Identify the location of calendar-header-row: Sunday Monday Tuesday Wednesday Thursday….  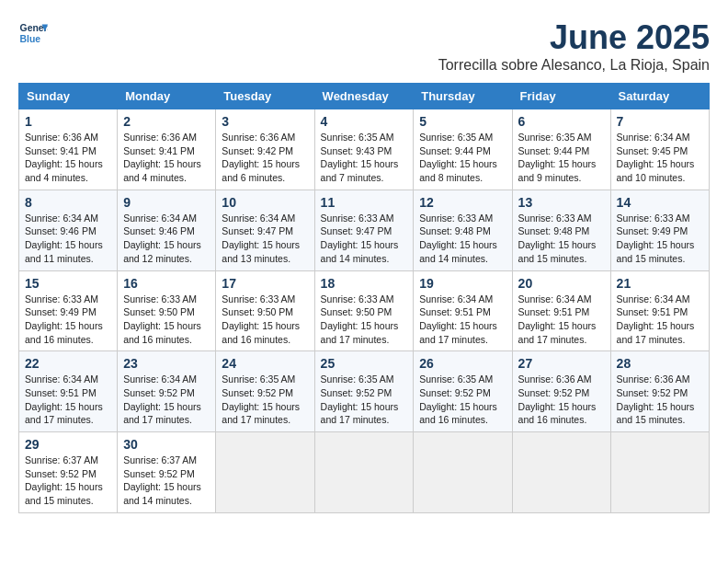
(364, 97).